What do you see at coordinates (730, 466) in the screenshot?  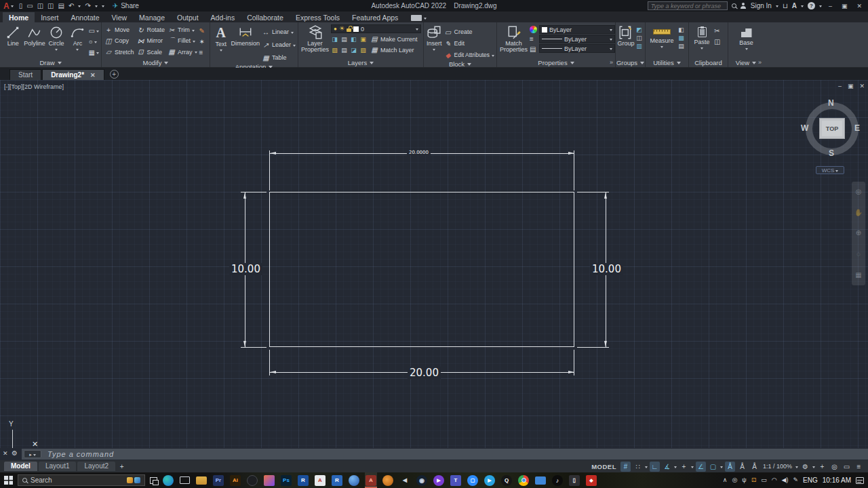 I see `annotation-visibility-toggle: Å` at bounding box center [730, 466].